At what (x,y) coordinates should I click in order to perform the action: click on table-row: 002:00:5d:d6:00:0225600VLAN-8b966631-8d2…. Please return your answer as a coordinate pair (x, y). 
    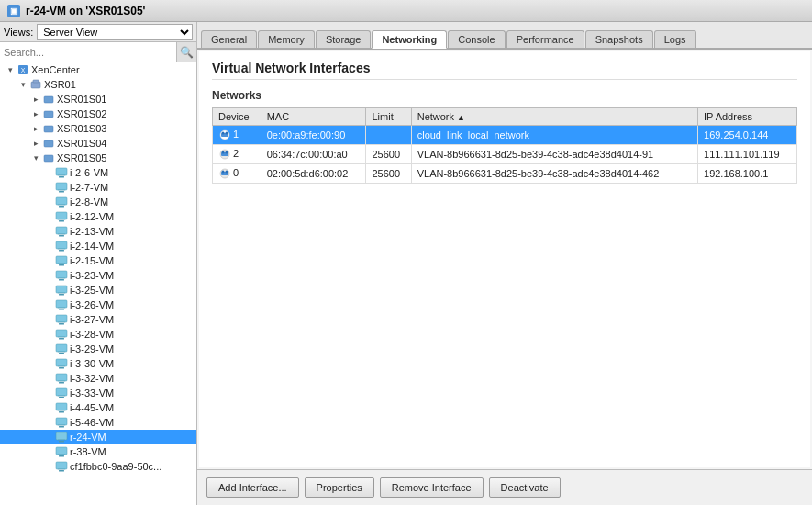
    Looking at the image, I should click on (505, 174).